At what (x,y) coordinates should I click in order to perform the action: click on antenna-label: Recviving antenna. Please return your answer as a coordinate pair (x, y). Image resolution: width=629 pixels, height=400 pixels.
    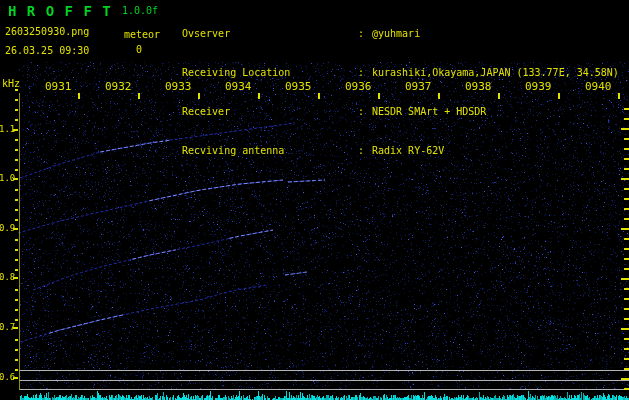
    Looking at the image, I should click on (270, 150).